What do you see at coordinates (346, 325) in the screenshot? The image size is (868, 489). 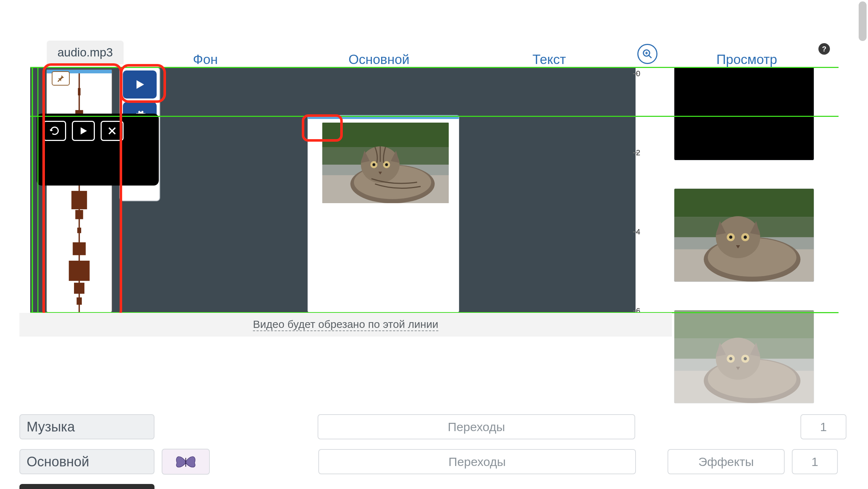 I see `crop-message-text: Видео будет обрезано по этой линии` at bounding box center [346, 325].